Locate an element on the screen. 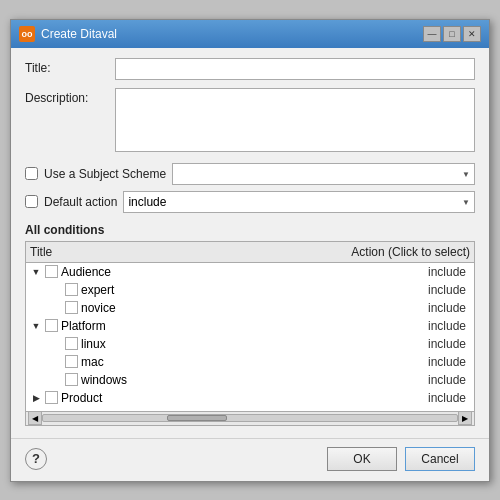  tree-row-windows: windows include is located at coordinates (250, 380).